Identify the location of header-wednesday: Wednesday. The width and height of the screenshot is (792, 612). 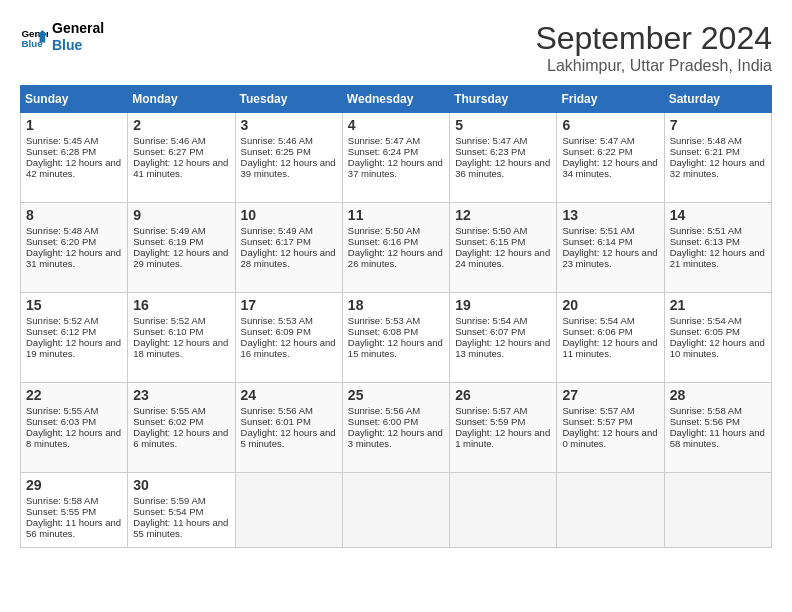
(396, 100).